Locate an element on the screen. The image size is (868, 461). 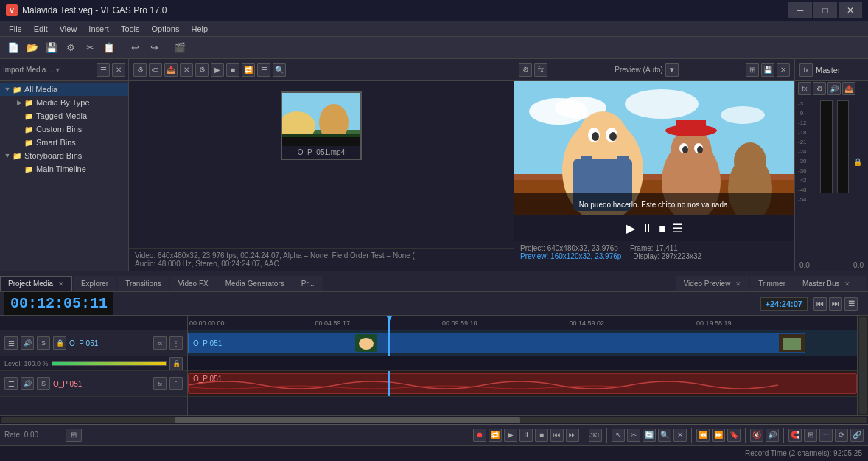
next-marker-btn: ⏩ is located at coordinates (718, 435).